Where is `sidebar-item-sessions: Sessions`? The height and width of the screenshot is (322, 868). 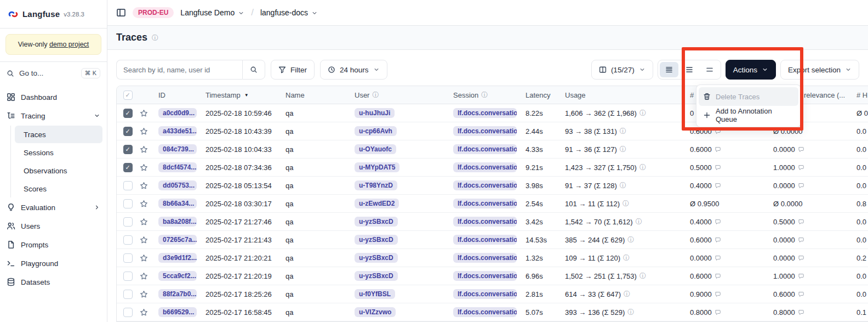
sidebar-item-sessions: Sessions is located at coordinates (59, 152).